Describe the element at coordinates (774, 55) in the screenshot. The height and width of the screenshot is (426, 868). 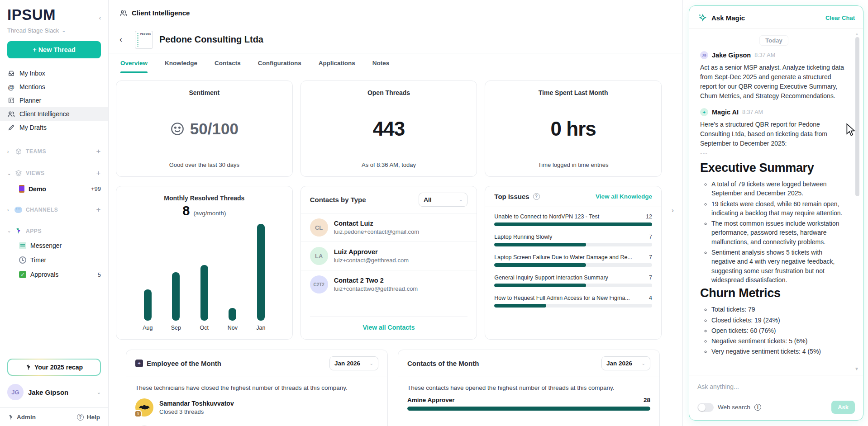
I see `message-header: JG Jake Gipson 8:37 AM` at that location.